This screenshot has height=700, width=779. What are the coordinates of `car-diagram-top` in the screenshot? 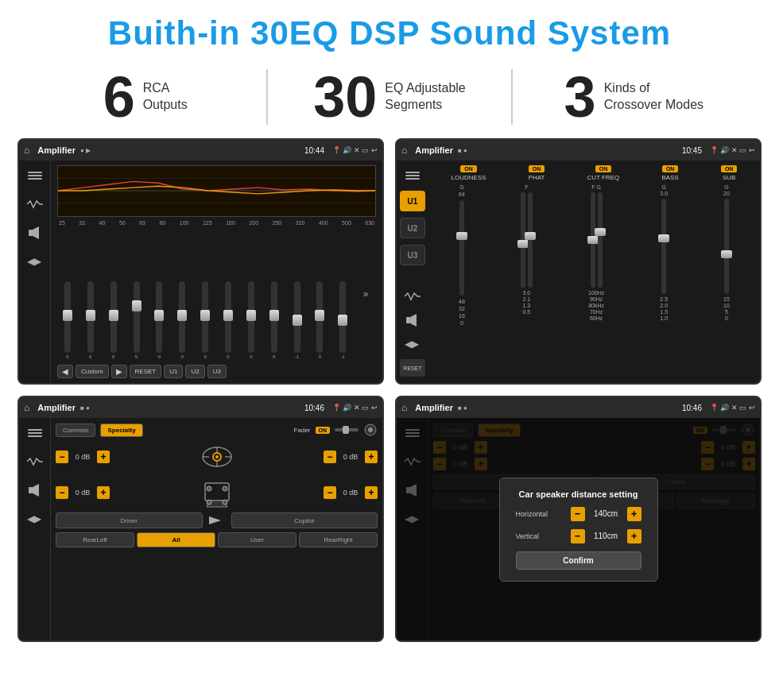 It's located at (217, 457).